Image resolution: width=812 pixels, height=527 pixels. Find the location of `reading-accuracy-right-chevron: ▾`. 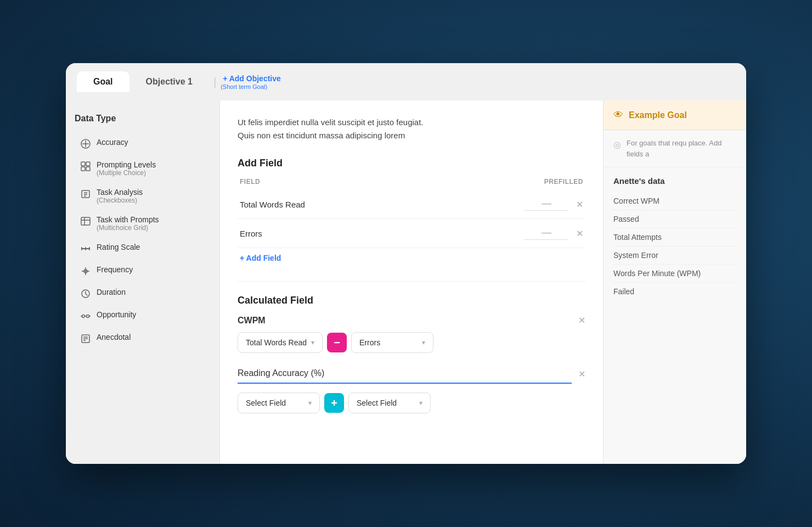

reading-accuracy-right-chevron: ▾ is located at coordinates (421, 403).